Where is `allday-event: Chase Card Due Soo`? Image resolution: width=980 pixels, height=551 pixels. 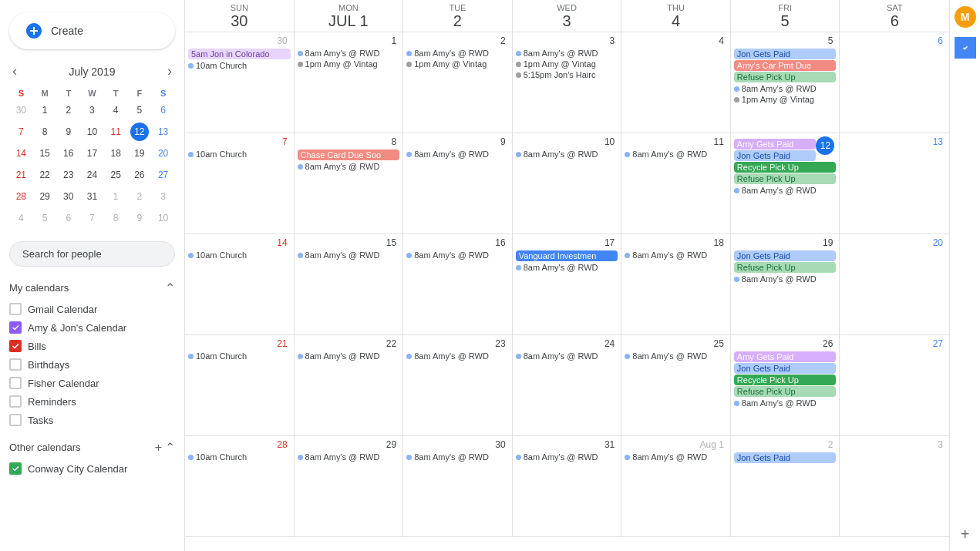
allday-event: Chase Card Due Soo is located at coordinates (349, 155).